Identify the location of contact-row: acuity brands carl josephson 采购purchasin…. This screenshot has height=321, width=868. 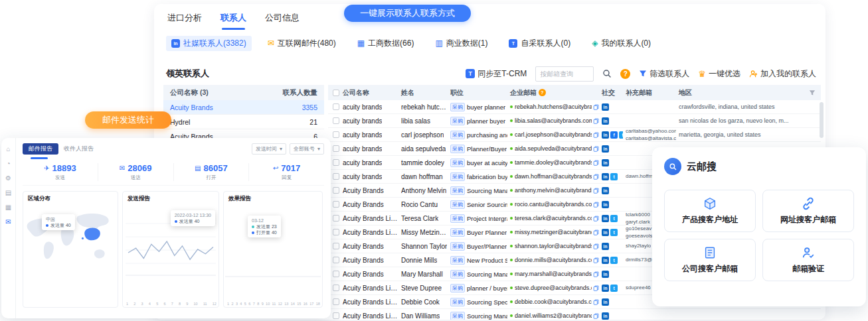
(574, 135).